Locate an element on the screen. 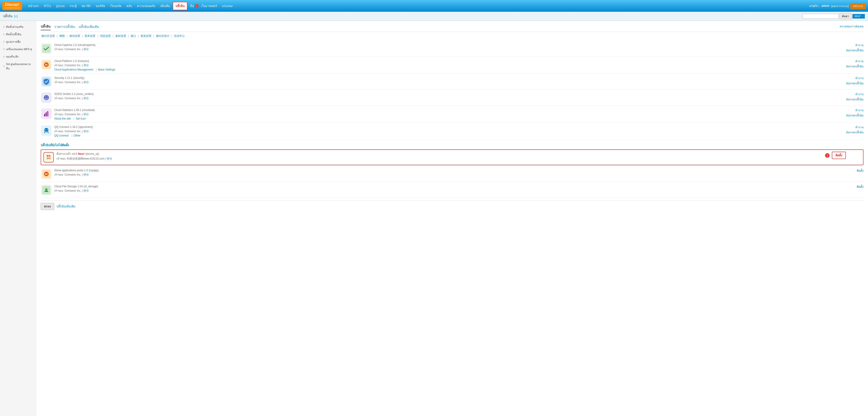 Image resolution: width=868 pixels, height=416 pixels. subnav-link-0: 微社区设置 is located at coordinates (48, 36).